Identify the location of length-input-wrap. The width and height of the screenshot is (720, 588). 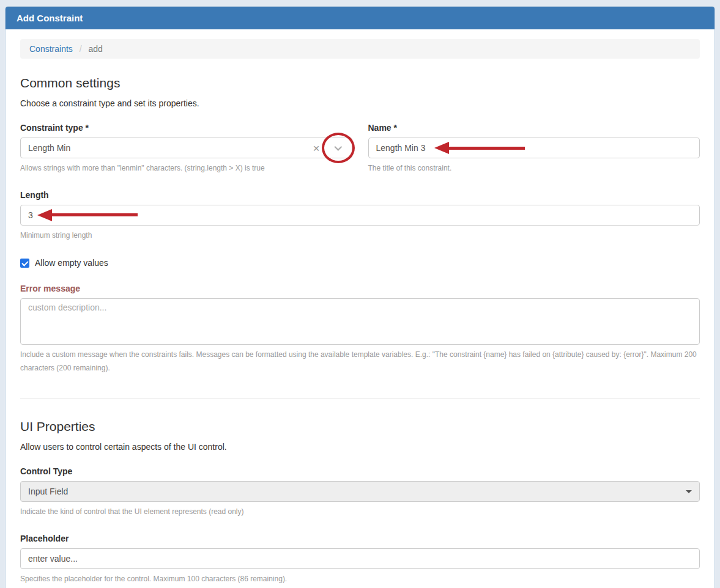
(360, 215).